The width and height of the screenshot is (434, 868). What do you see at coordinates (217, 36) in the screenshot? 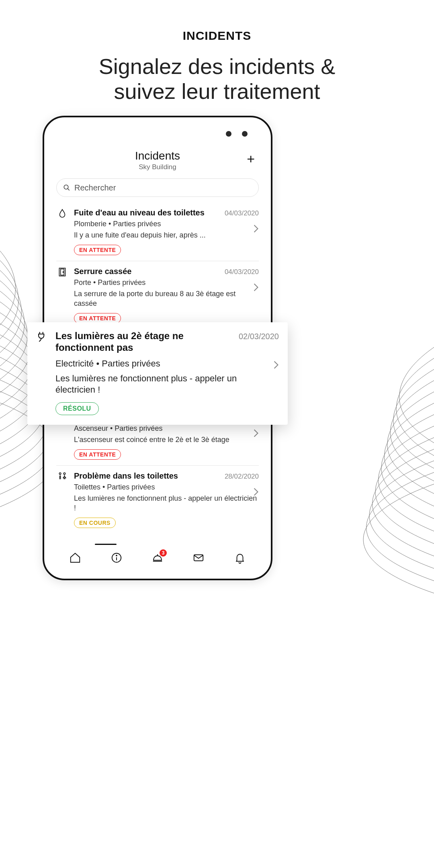
I see `promo-eyebrow: INCIDENTS` at bounding box center [217, 36].